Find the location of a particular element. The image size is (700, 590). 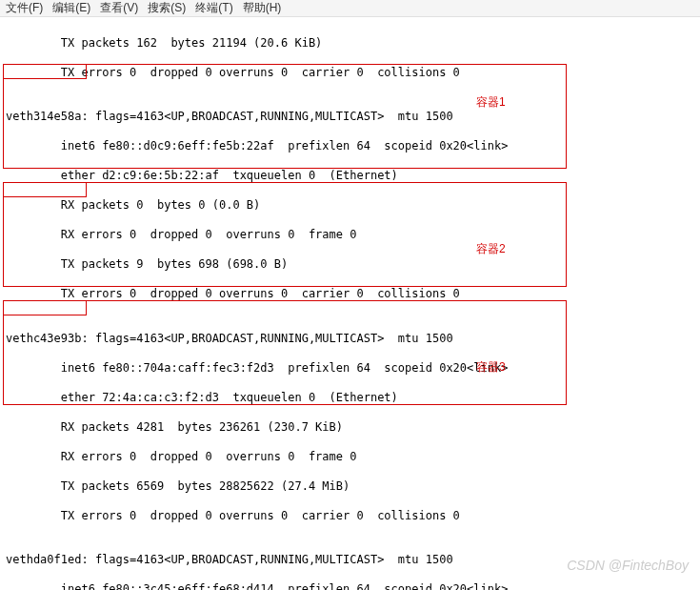

menu-file: 文件(F) is located at coordinates (25, 8).